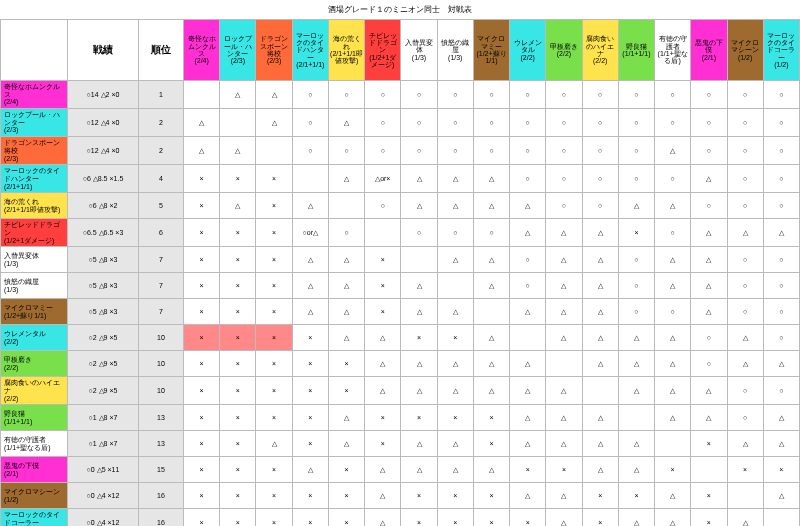  What do you see at coordinates (34, 518) in the screenshot?
I see `row-header: マーロックのタイドコーラー(1/2)` at bounding box center [34, 518].